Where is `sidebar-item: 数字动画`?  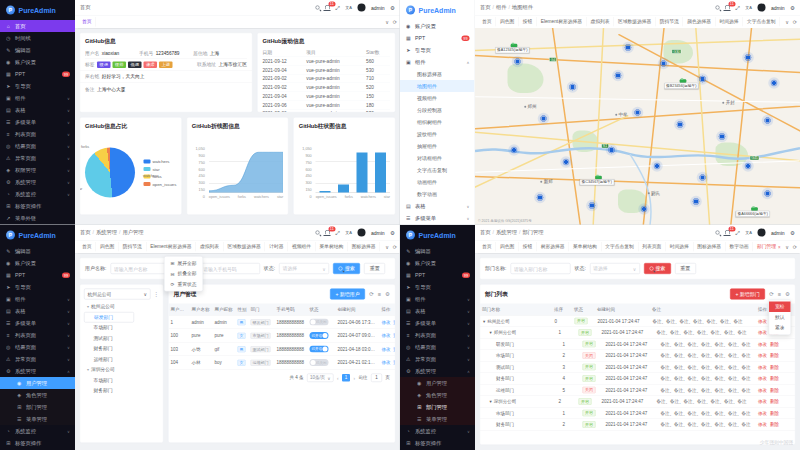
sidebar-item: 数字动画 is located at coordinates (438, 194).